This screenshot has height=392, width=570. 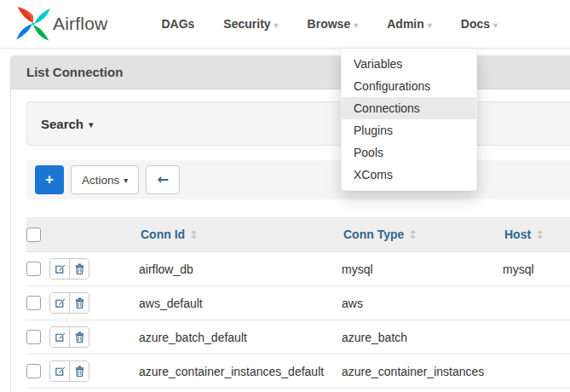 What do you see at coordinates (177, 24) in the screenshot?
I see `nav-item-label: DAGs` at bounding box center [177, 24].